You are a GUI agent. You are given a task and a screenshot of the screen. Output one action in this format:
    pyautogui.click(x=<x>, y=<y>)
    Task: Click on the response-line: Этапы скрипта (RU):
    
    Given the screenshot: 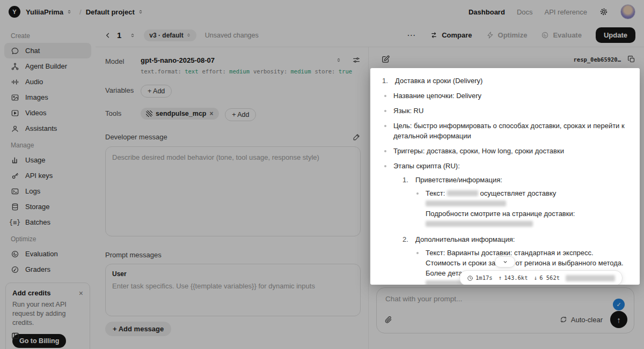 What is the action you would take?
    pyautogui.click(x=504, y=166)
    